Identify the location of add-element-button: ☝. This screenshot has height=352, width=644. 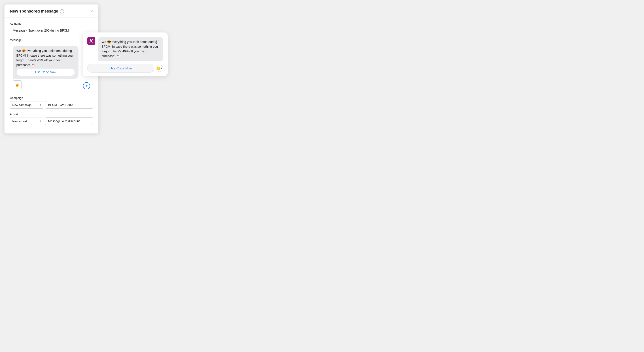
(17, 85).